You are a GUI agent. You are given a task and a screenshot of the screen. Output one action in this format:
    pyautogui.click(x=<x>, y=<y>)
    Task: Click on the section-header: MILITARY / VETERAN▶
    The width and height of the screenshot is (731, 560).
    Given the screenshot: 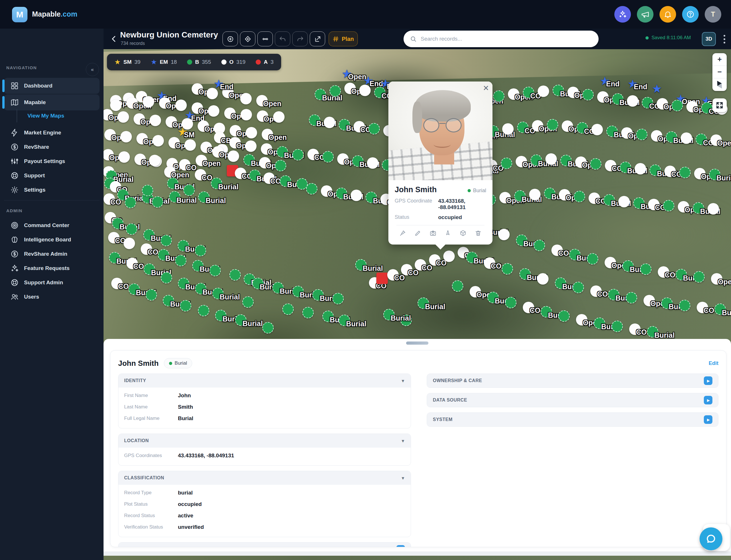 What is the action you would take?
    pyautogui.click(x=265, y=545)
    